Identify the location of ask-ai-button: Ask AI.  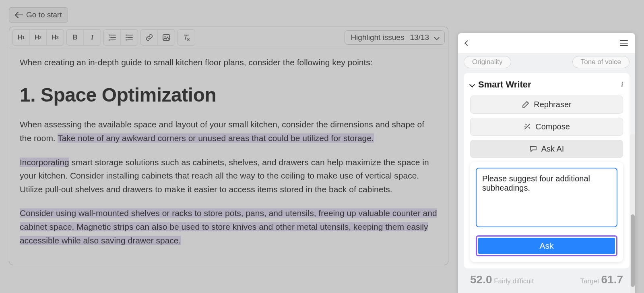
(547, 149).